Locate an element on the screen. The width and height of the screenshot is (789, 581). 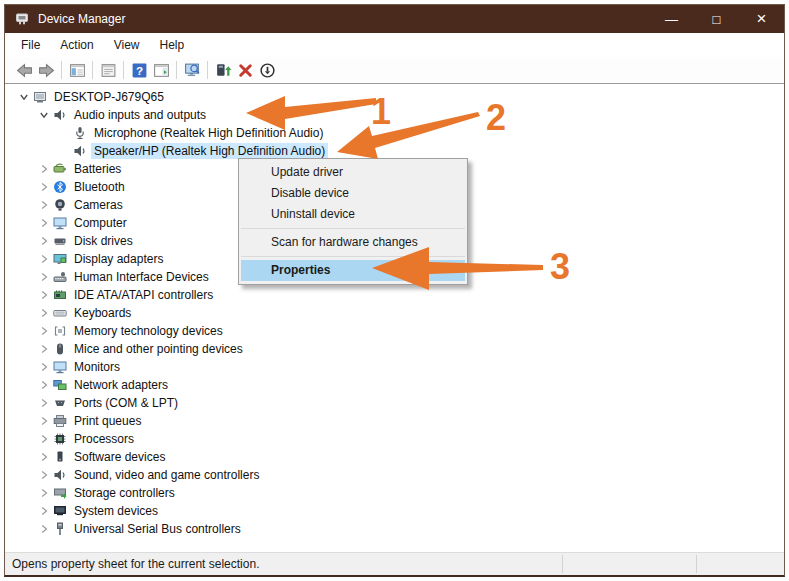
toolbar: ? is located at coordinates (394, 70).